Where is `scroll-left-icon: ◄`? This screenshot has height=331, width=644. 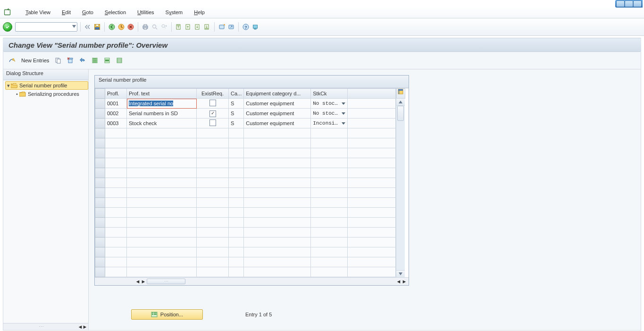
scroll-left-icon: ◄ is located at coordinates (80, 327).